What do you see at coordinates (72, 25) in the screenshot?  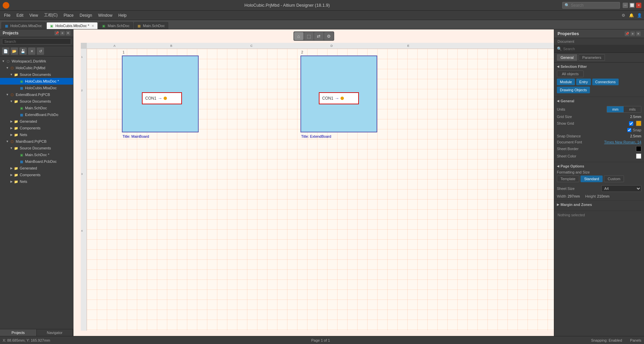 I see `tab-holocubis-mbs: ▣ HoloCubis.MbsDoc * ✕` at bounding box center [72, 25].